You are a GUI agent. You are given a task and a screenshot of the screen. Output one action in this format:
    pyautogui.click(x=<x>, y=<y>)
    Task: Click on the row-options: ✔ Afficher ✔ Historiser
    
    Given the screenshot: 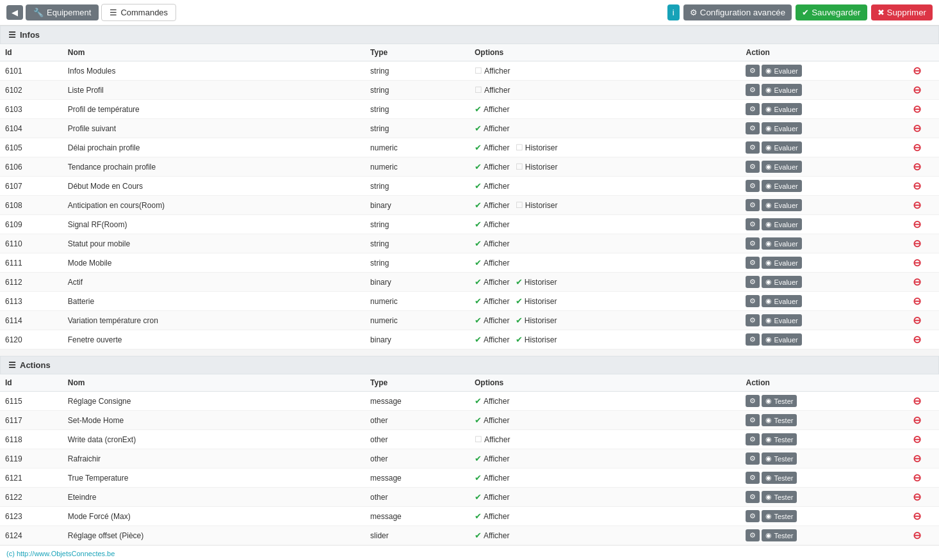 What is the action you would take?
    pyautogui.click(x=605, y=301)
    